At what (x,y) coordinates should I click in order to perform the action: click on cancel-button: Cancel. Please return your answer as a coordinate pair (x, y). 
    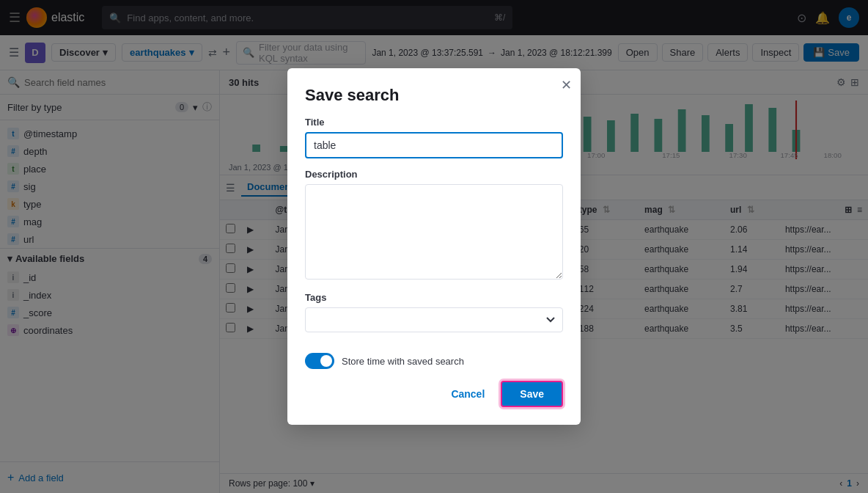
    Looking at the image, I should click on (468, 394).